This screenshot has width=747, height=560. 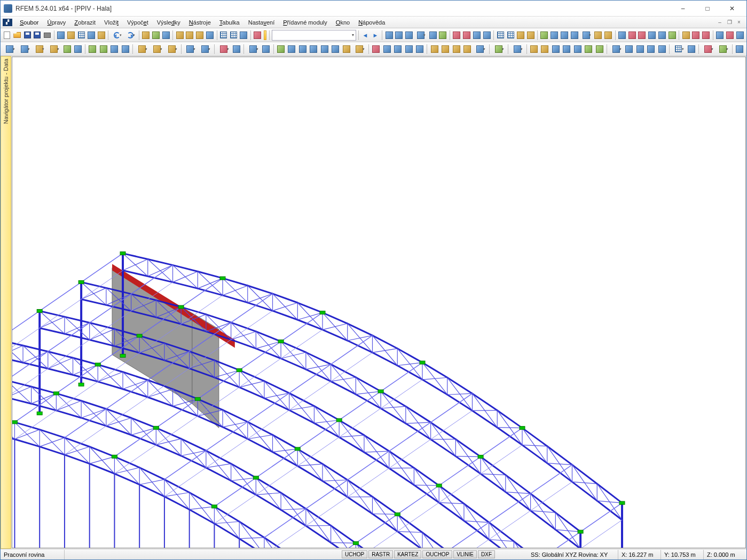 I want to click on menu-napoveda: Nápověda, so click(x=372, y=22).